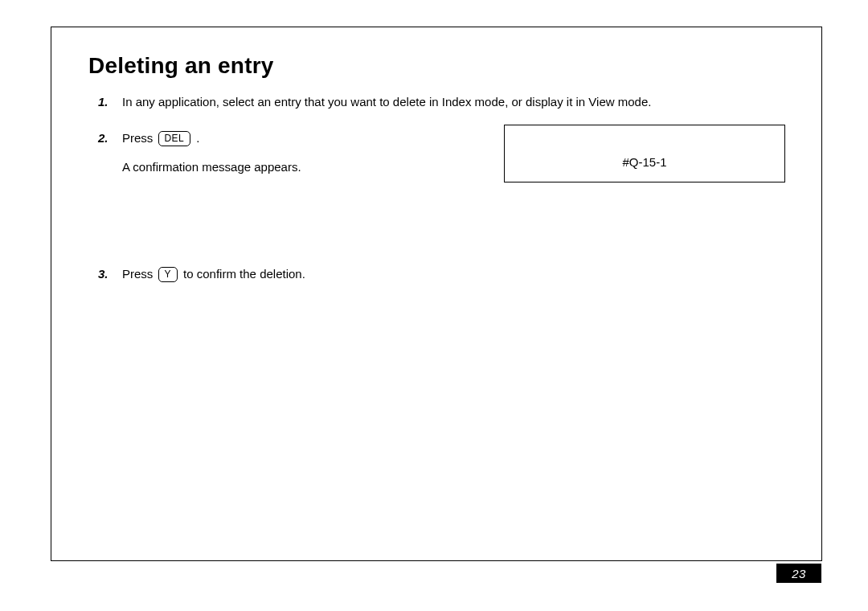 The width and height of the screenshot is (868, 611). Describe the element at coordinates (456, 103) in the screenshot. I see `step-1-text: In any application, select an entry that…` at that location.